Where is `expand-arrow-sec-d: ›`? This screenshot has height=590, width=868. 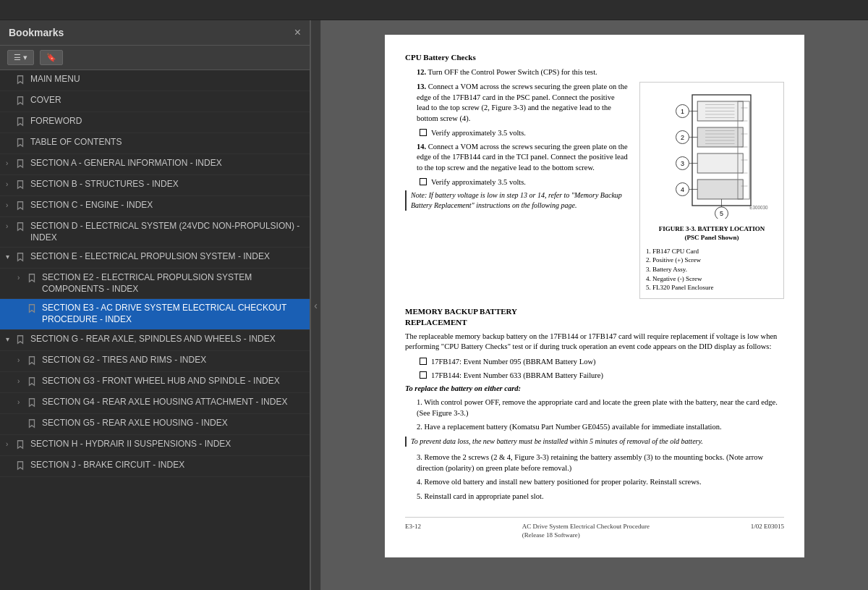 expand-arrow-sec-d: › is located at coordinates (11, 226).